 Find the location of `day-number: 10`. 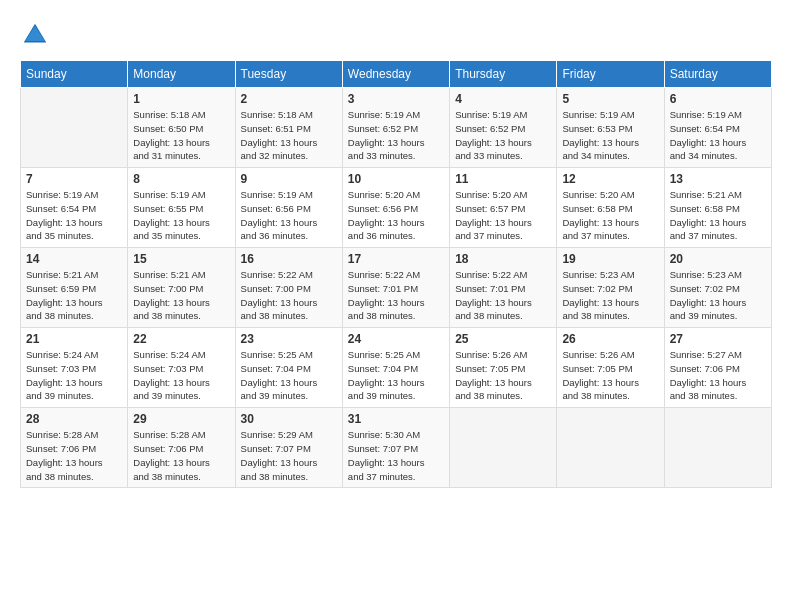

day-number: 10 is located at coordinates (396, 179).